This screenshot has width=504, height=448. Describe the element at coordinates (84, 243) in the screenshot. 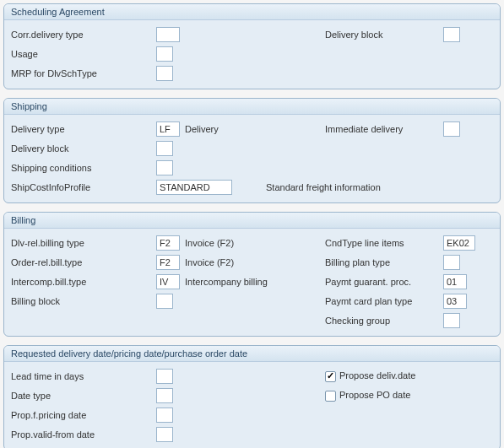

I see `label-dlv-rel-billing: Dlv-rel.billing type` at that location.